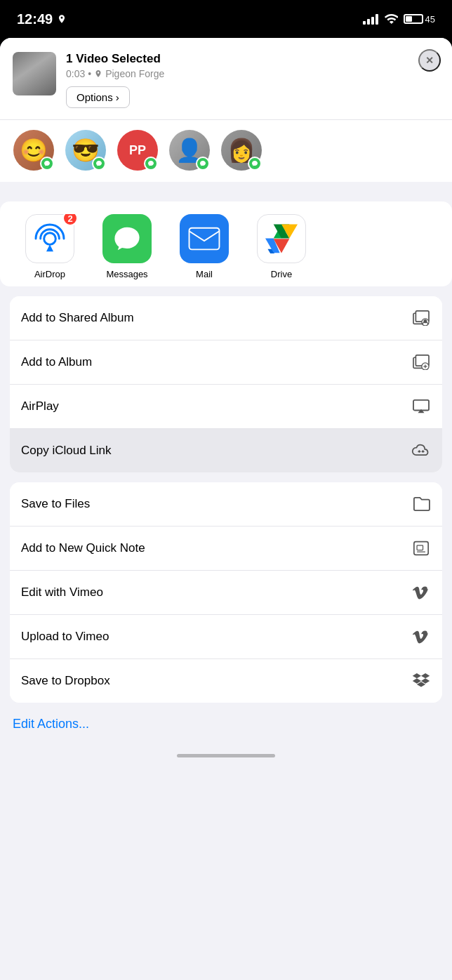  What do you see at coordinates (50, 239) in the screenshot?
I see `airdrop-waves-icon` at bounding box center [50, 239].